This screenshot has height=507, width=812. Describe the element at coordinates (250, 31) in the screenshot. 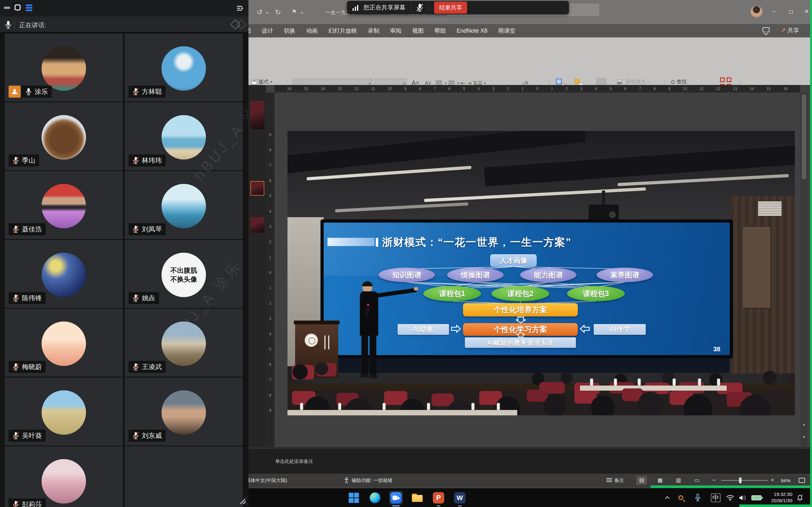

I see `ribbon-tab: 图` at that location.